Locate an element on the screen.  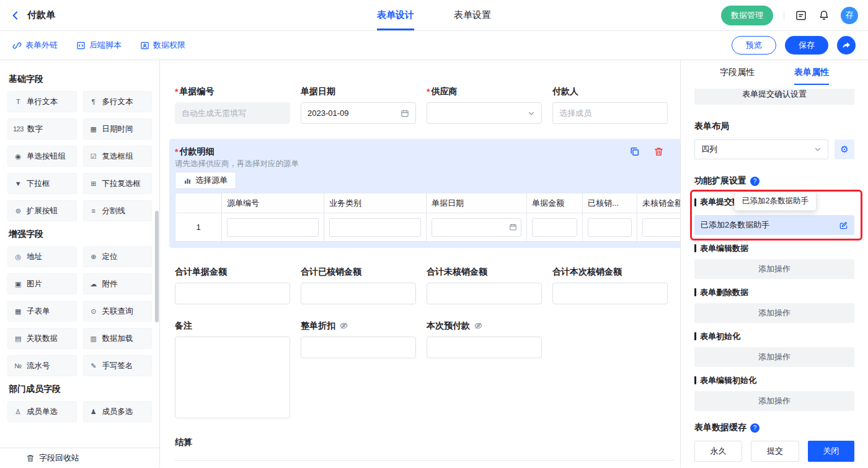
palette-field-item: ⊕ 定位 is located at coordinates (118, 257).